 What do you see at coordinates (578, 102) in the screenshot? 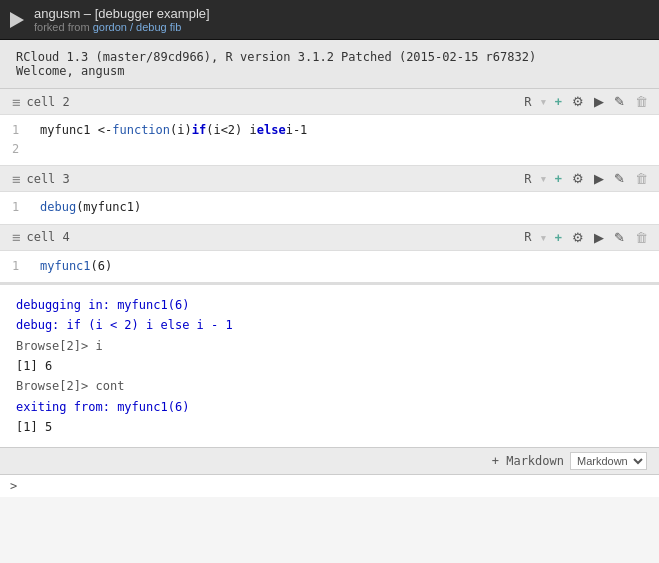
I see `cell-2-gear-button: ⚙` at bounding box center [578, 102].